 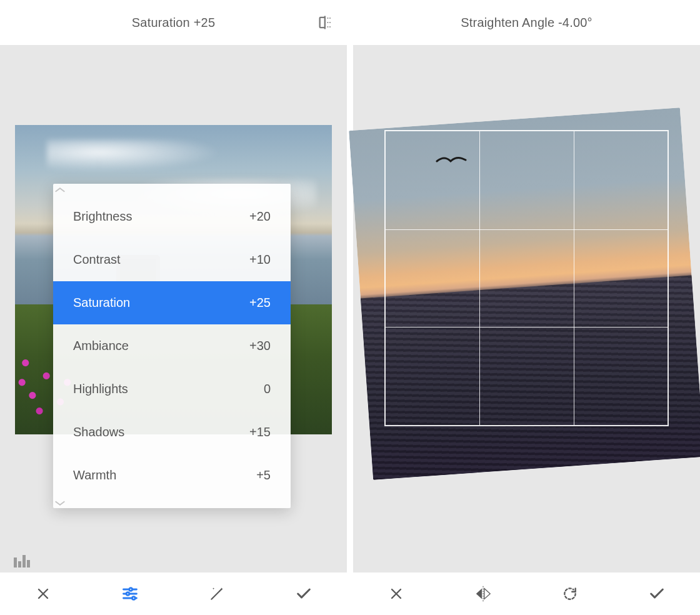 What do you see at coordinates (483, 594) in the screenshot?
I see `flip-horizontal-button` at bounding box center [483, 594].